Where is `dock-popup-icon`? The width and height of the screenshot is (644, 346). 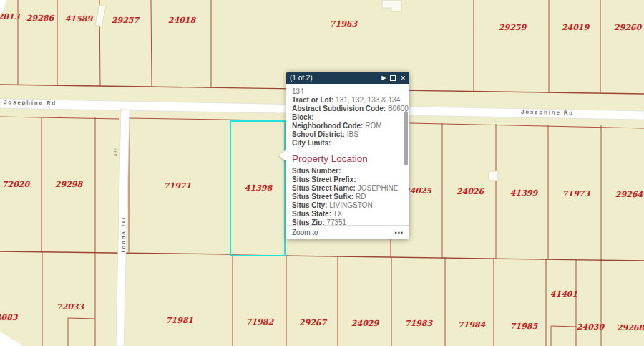
dock-popup-icon is located at coordinates (393, 78).